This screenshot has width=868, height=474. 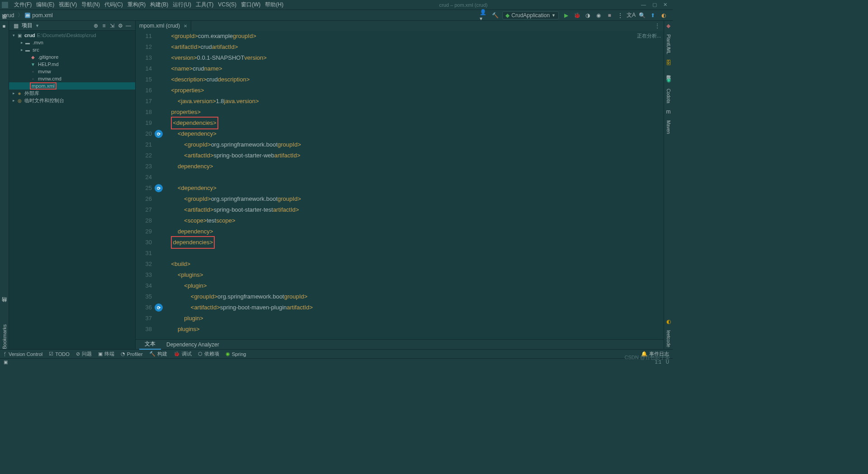 What do you see at coordinates (23, 5) in the screenshot?
I see `menu-item: 文件(F)` at bounding box center [23, 5].